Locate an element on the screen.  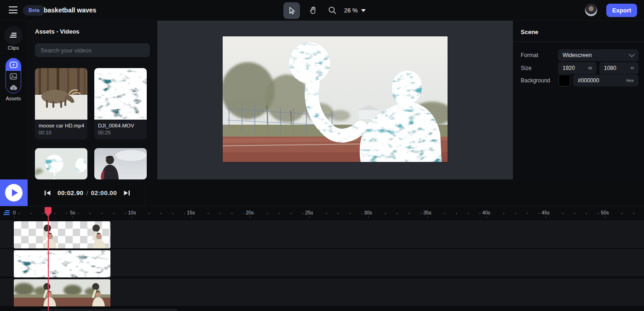
assets-group: 1 is located at coordinates (13, 75).